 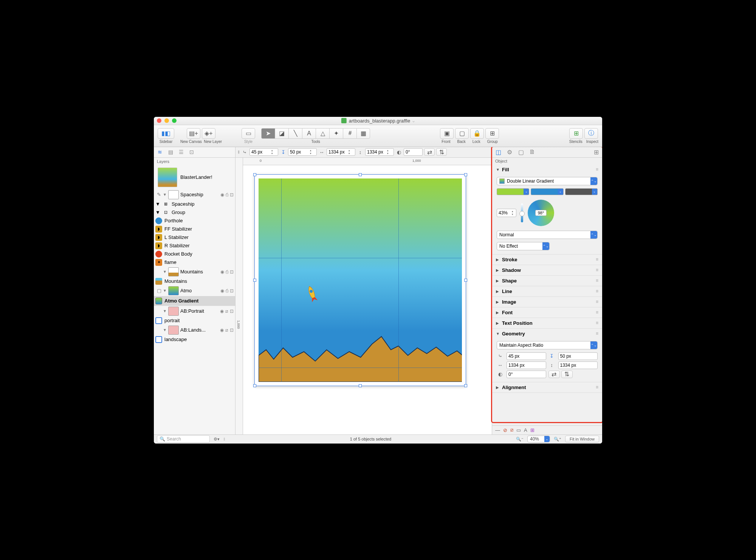 What do you see at coordinates (547, 302) in the screenshot?
I see `image-section-header: ▶Image≡` at bounding box center [547, 302].